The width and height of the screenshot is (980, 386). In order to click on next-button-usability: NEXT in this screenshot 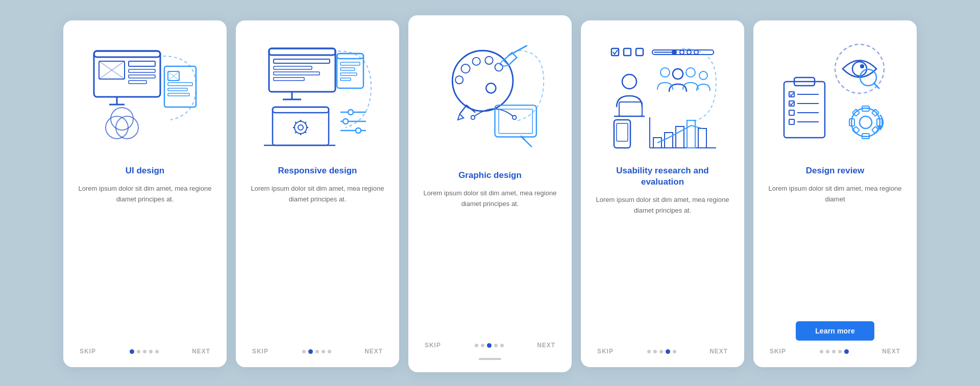, I will do `click(719, 351)`.